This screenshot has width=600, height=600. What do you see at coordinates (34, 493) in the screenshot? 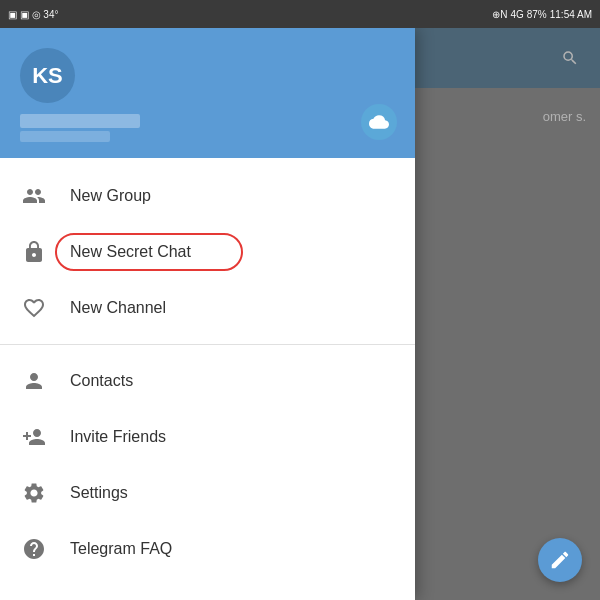
I see `settings-icon` at bounding box center [34, 493].